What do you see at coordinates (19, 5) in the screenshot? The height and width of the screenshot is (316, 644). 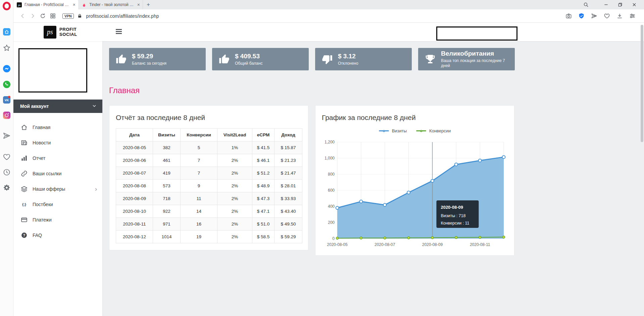 I see `profitsocial-favicon: ps` at bounding box center [19, 5].